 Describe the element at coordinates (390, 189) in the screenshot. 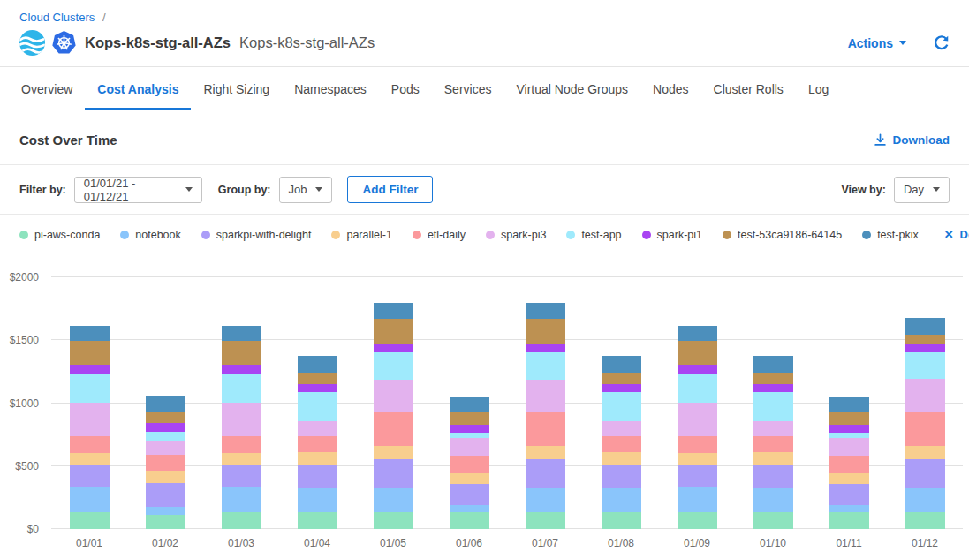

I see `add-filter-button: Add Filter` at that location.